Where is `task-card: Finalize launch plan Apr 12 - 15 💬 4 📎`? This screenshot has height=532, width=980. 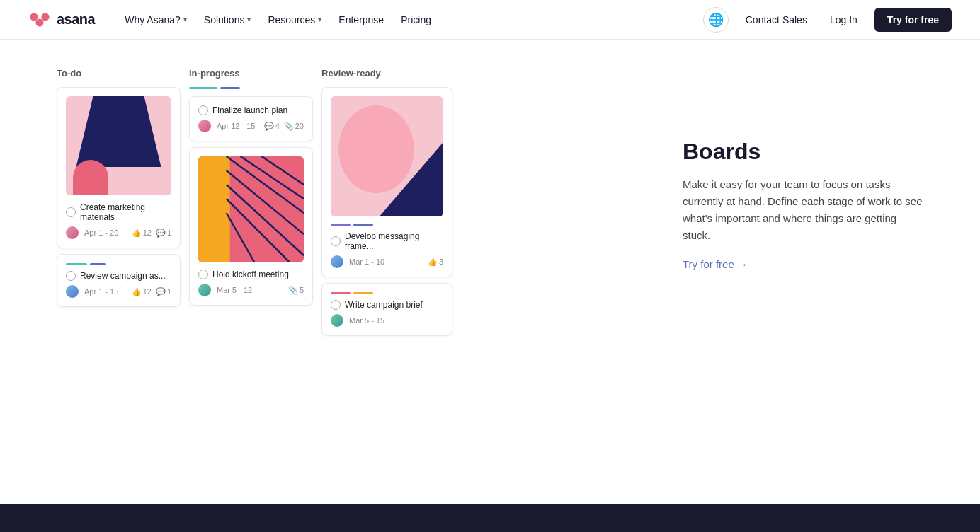 task-card: Finalize launch plan Apr 12 - 15 💬 4 📎 is located at coordinates (251, 119).